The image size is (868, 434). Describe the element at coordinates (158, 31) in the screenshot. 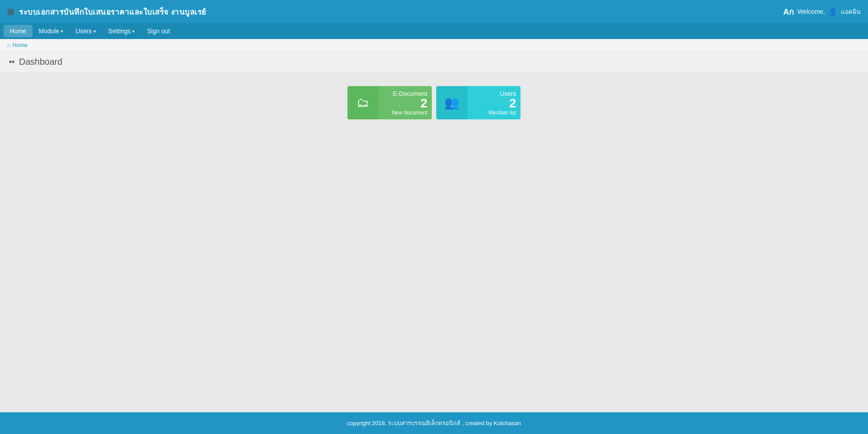

I see `nav-signout-label: Sign out` at that location.